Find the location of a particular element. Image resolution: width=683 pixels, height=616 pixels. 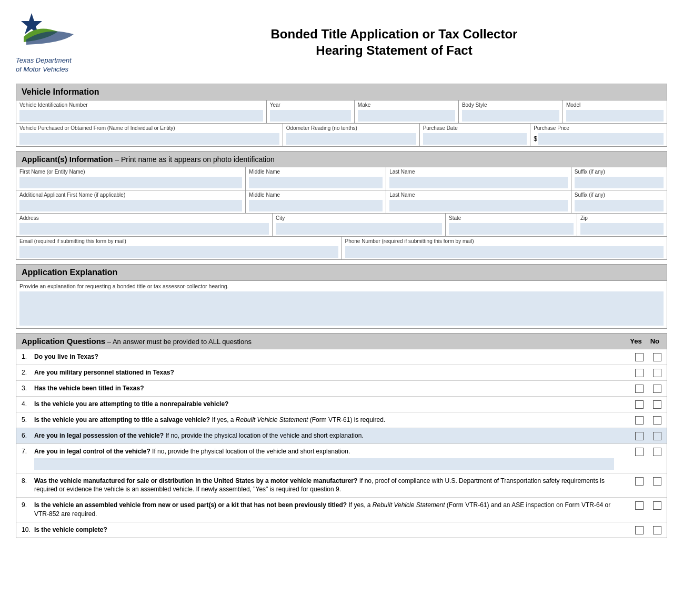

first-name-input is located at coordinates (130, 183).